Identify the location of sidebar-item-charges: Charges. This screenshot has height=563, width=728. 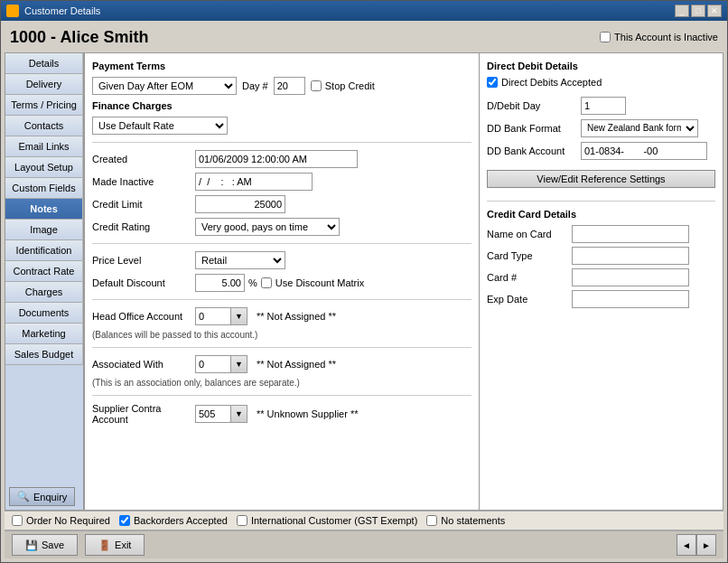
(44, 293).